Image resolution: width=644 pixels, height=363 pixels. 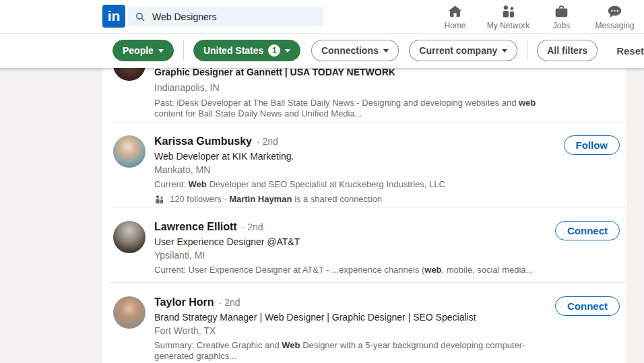 I want to click on profile-snippet: Current: User Experience Designer at AT&…, so click(x=356, y=270).